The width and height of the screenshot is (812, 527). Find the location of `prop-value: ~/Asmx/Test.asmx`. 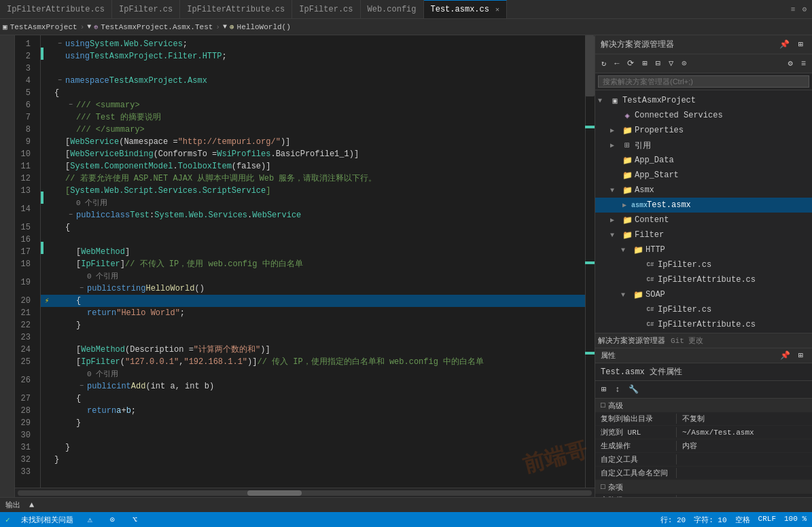

prop-value: ~/Asmx/Test.asmx is located at coordinates (745, 433).